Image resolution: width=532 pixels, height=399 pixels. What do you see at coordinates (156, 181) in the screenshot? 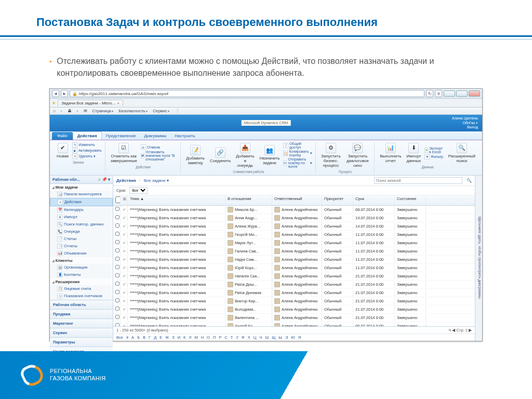
I see `breadcrumb-view: Все задачи ▾` at bounding box center [156, 181].